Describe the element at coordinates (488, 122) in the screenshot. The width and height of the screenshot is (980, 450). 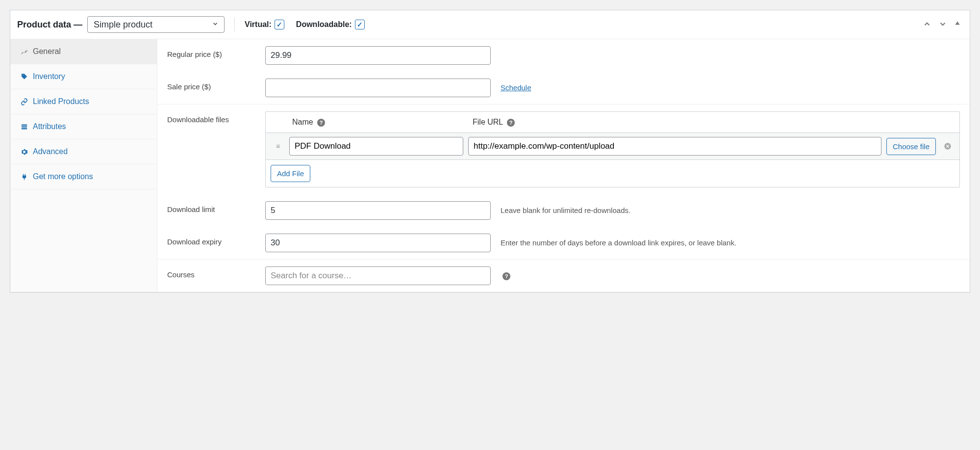
I see `file-url-header: File URL` at that location.